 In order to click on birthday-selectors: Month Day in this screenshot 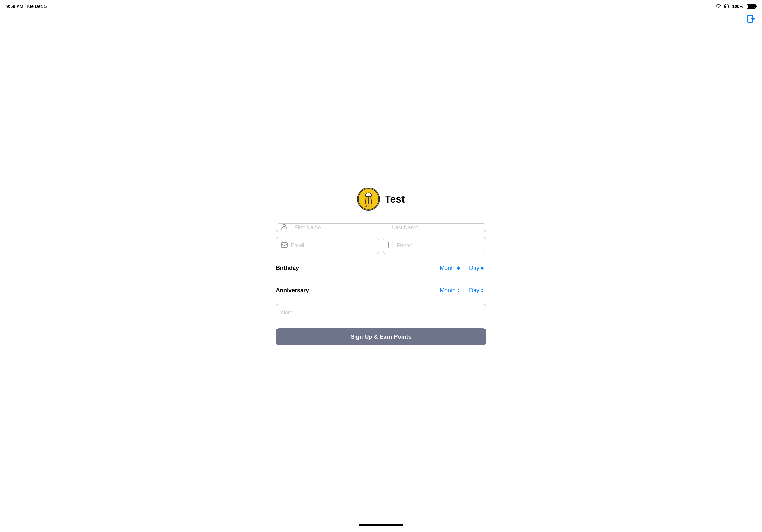, I will do `click(462, 268)`.